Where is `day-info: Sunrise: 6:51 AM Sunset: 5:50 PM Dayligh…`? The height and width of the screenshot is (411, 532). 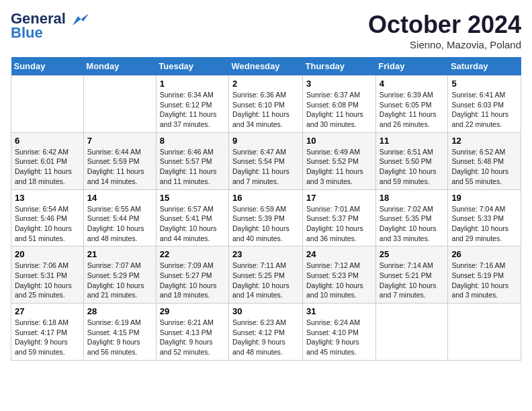
day-info: Sunrise: 6:51 AM Sunset: 5:50 PM Dayligh… is located at coordinates (412, 167).